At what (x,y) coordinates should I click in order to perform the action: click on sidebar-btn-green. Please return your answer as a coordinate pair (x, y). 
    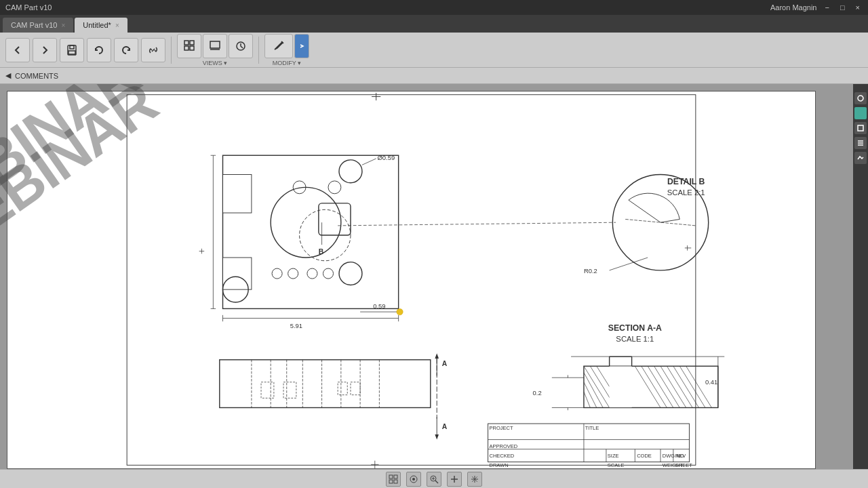
    Looking at the image, I should click on (861, 113).